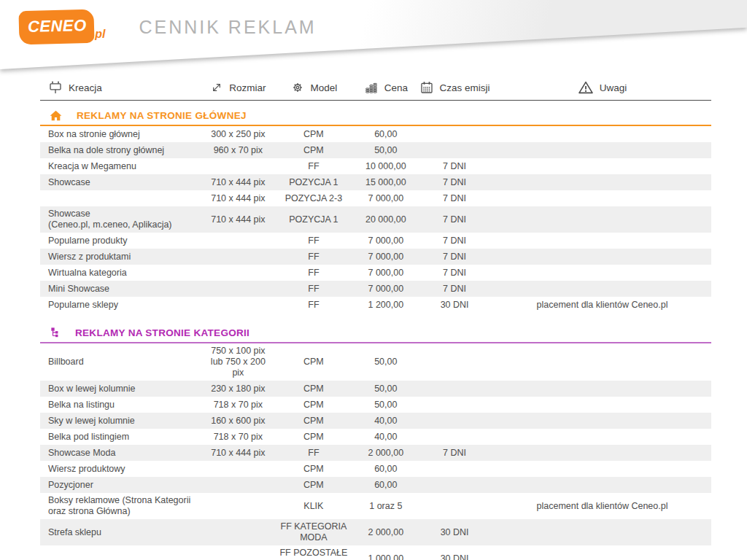  Describe the element at coordinates (385, 556) in the screenshot. I see `cell-cena: 1 000,00` at that location.